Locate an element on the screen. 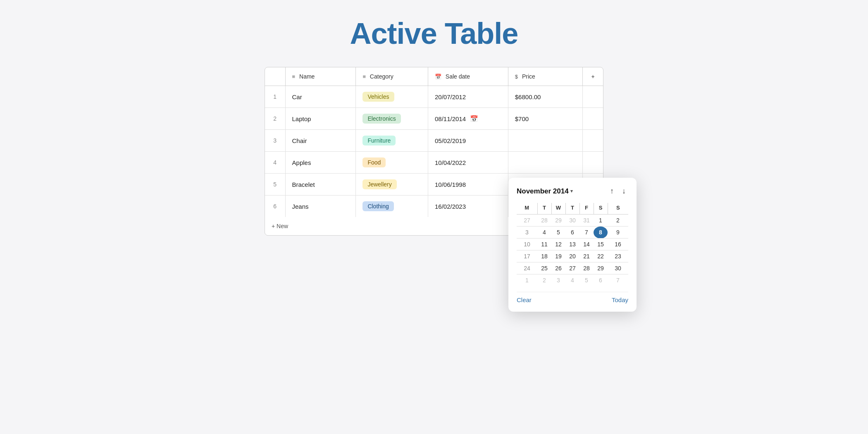 This screenshot has width=868, height=434. calendar-icon: 📅 is located at coordinates (474, 119).